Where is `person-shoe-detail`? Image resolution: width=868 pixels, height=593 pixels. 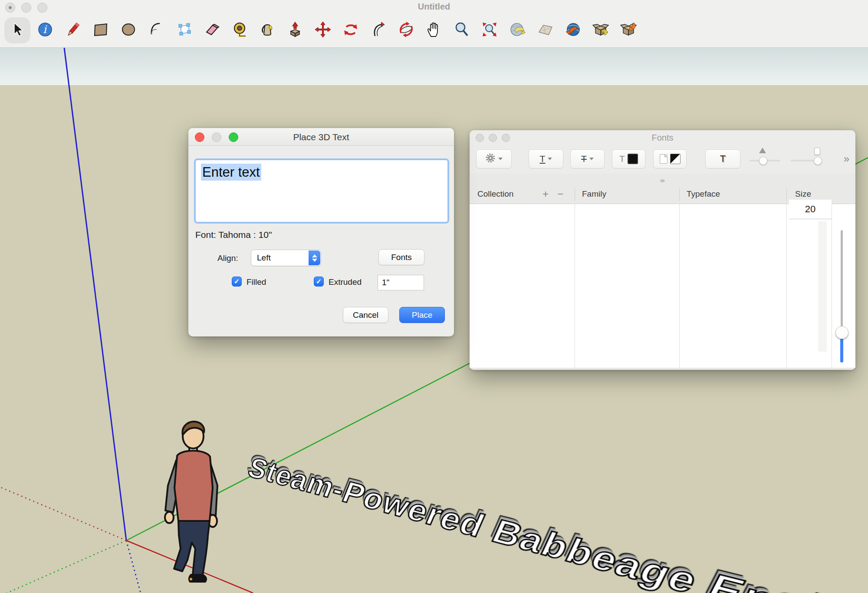
person-shoe-detail is located at coordinates (191, 579).